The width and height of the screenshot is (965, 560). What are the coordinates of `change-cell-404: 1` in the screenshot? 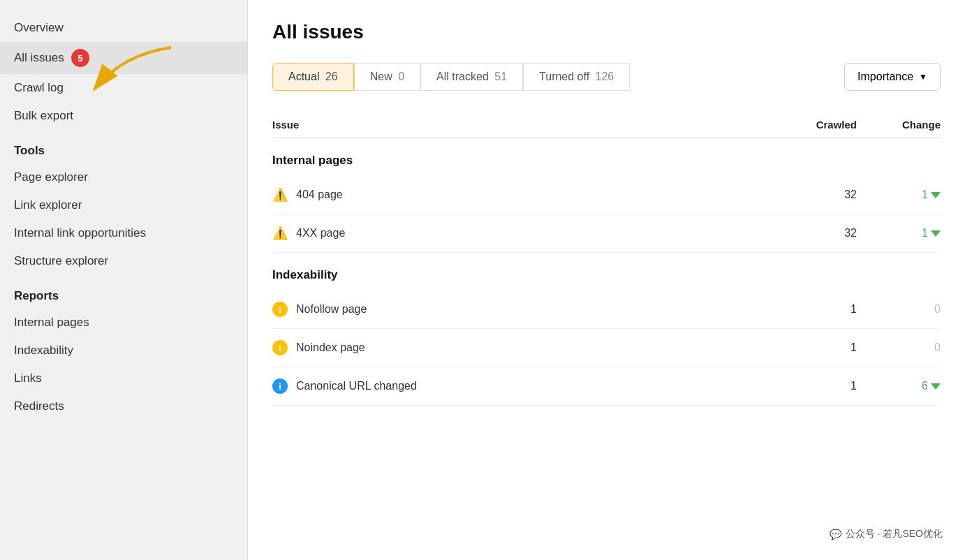 It's located at (906, 195).